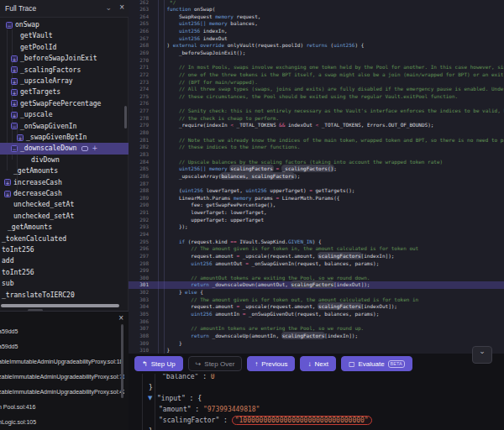 This screenshot has width=504, height=430. I want to click on code-line: 275// these circumstances, the Pool shou…, so click(316, 97).